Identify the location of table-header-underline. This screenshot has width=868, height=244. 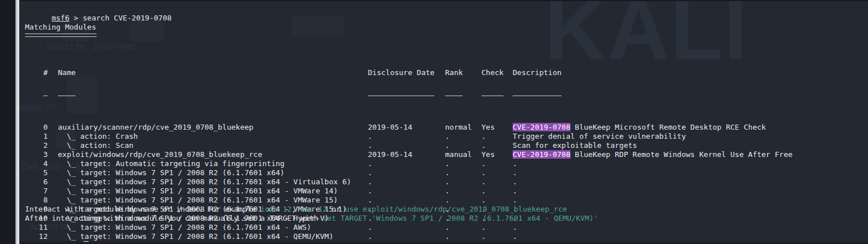
(446, 100).